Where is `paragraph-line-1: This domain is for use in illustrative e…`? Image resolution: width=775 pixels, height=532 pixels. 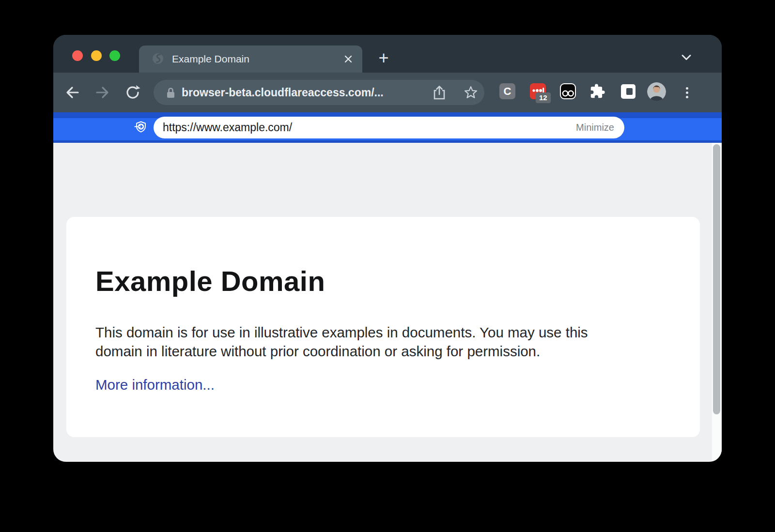
paragraph-line-1: This domain is for use in illustrative e… is located at coordinates (383, 333).